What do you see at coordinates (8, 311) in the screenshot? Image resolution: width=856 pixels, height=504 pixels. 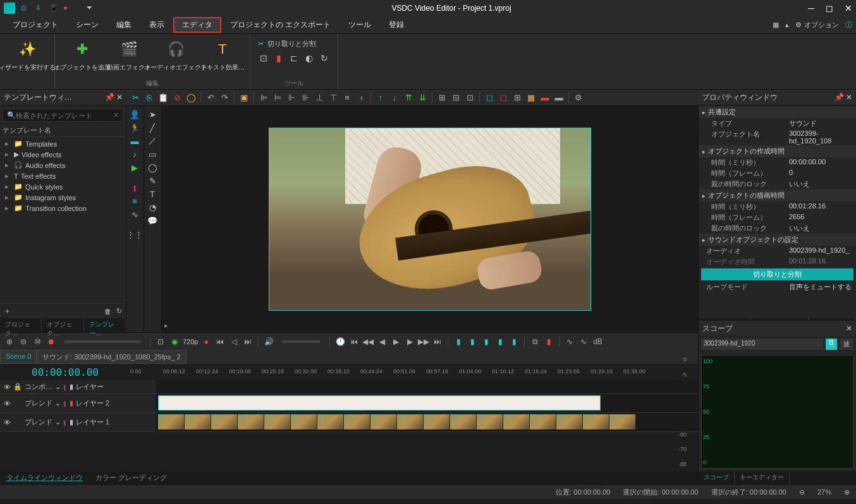 I see `add-icon: ＋` at bounding box center [8, 311].